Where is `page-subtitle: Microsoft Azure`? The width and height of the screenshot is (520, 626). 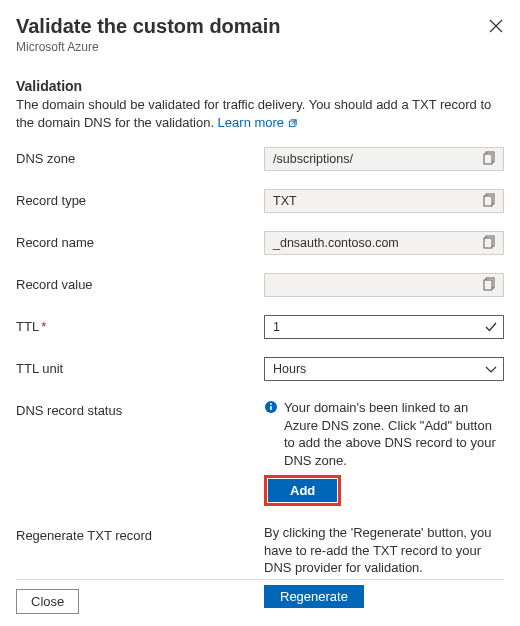 page-subtitle: Microsoft Azure is located at coordinates (148, 47).